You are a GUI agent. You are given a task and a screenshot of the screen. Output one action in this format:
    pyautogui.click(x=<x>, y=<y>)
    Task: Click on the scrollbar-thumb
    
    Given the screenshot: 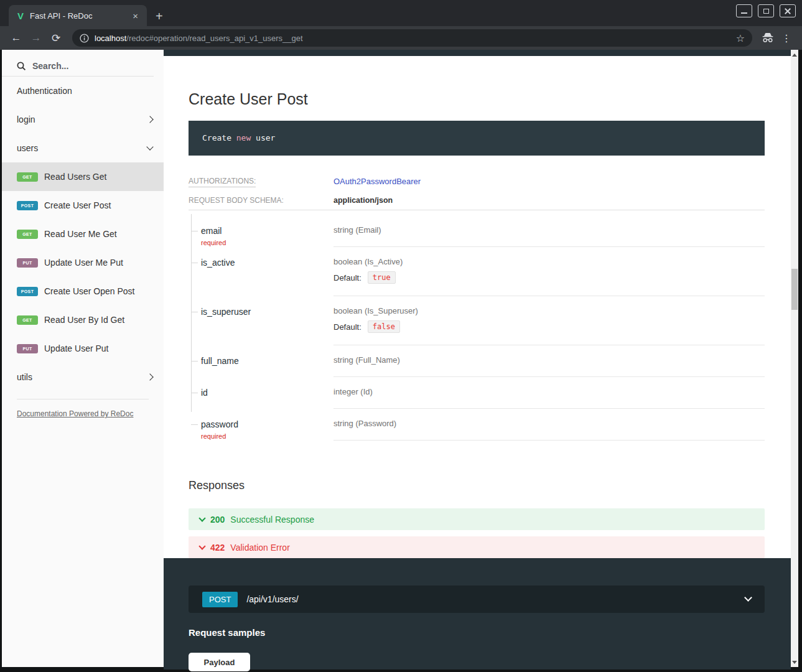 What is the action you would take?
    pyautogui.click(x=795, y=289)
    